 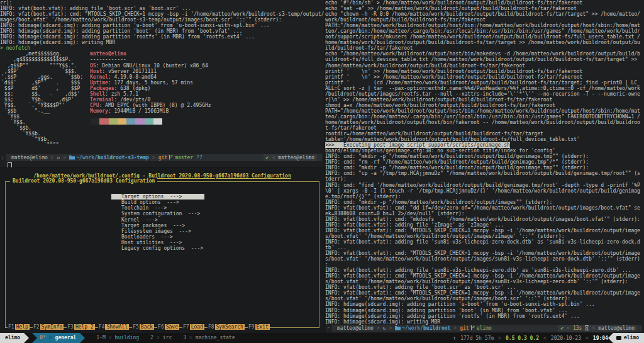 I want to click on tmux-hostname-segment: elimo, so click(x=12, y=338).